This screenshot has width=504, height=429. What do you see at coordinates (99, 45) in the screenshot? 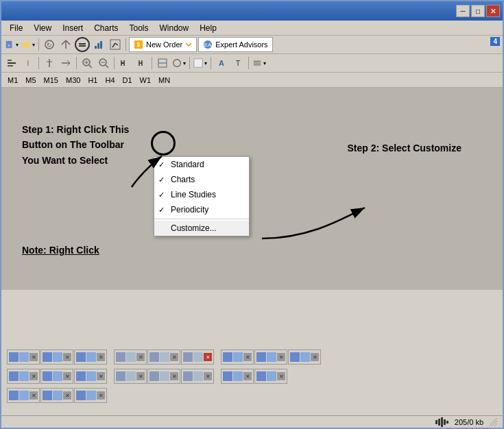
I see `toolbar-btn-chart` at bounding box center [99, 45].